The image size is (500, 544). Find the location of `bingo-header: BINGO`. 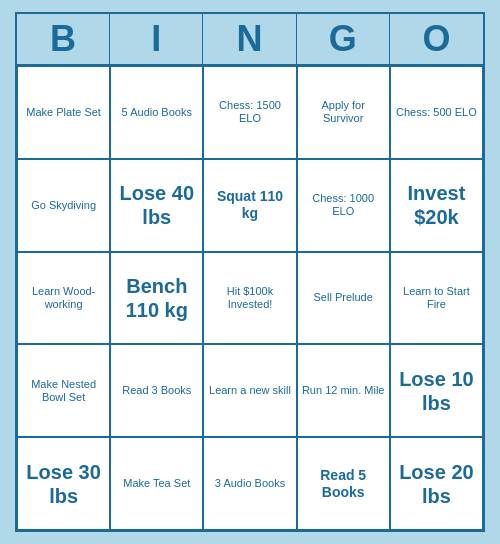

bingo-header: BINGO is located at coordinates (250, 40).